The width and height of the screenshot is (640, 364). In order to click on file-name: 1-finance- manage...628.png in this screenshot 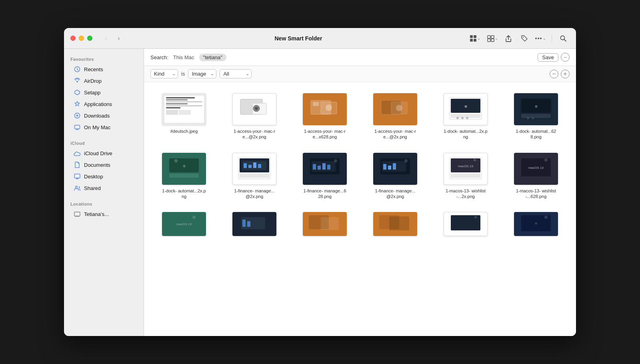, I will do `click(325, 194)`.